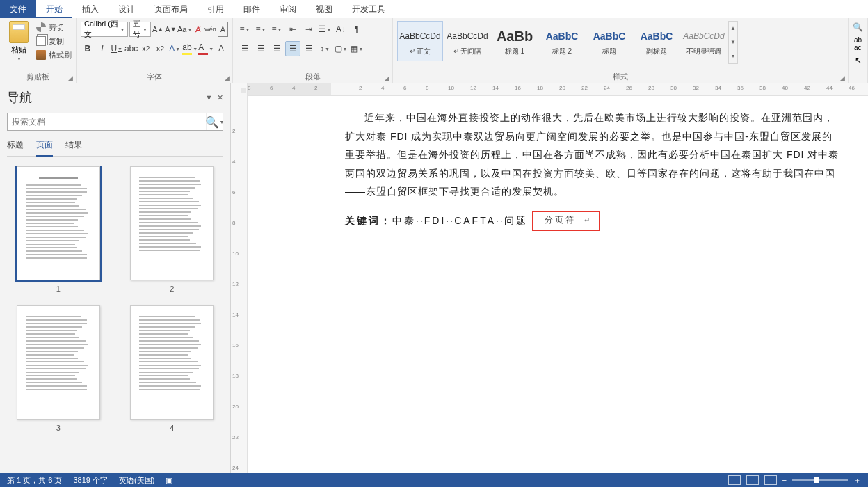 This screenshot has height=487, width=868. What do you see at coordinates (136, 480) in the screenshot?
I see `status-language: 英语(美国)` at bounding box center [136, 480].